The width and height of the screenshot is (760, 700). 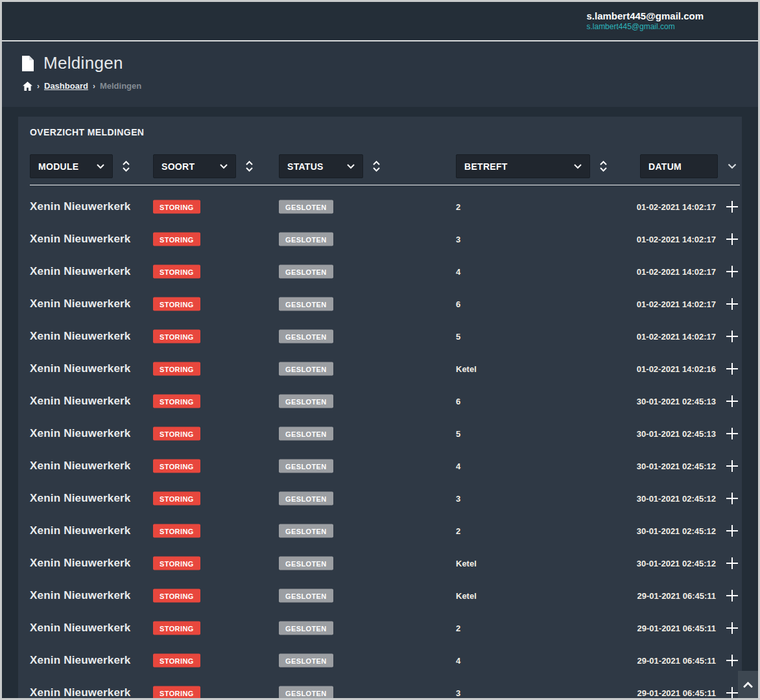 What do you see at coordinates (380, 22) in the screenshot?
I see `topbar: s.lambert445@gmail.com s.lambert445@gmai…` at bounding box center [380, 22].